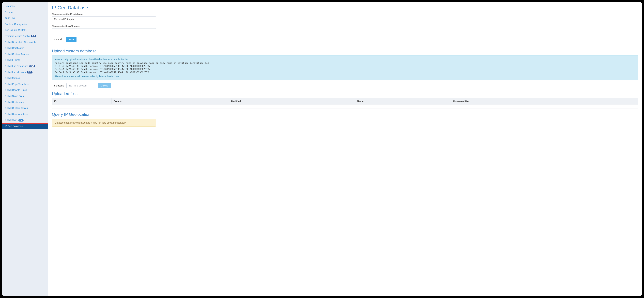 The width and height of the screenshot is (644, 298). What do you see at coordinates (10, 18) in the screenshot?
I see `sidebar-item-label: Audit Log` at bounding box center [10, 18].